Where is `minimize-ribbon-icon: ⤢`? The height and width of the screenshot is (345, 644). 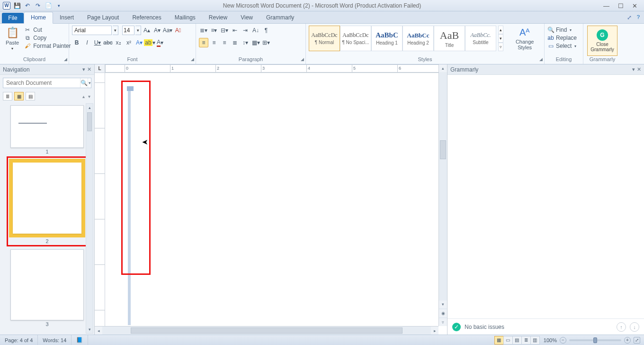 minimize-ribbon-icon: ⤢ is located at coordinates (629, 18).